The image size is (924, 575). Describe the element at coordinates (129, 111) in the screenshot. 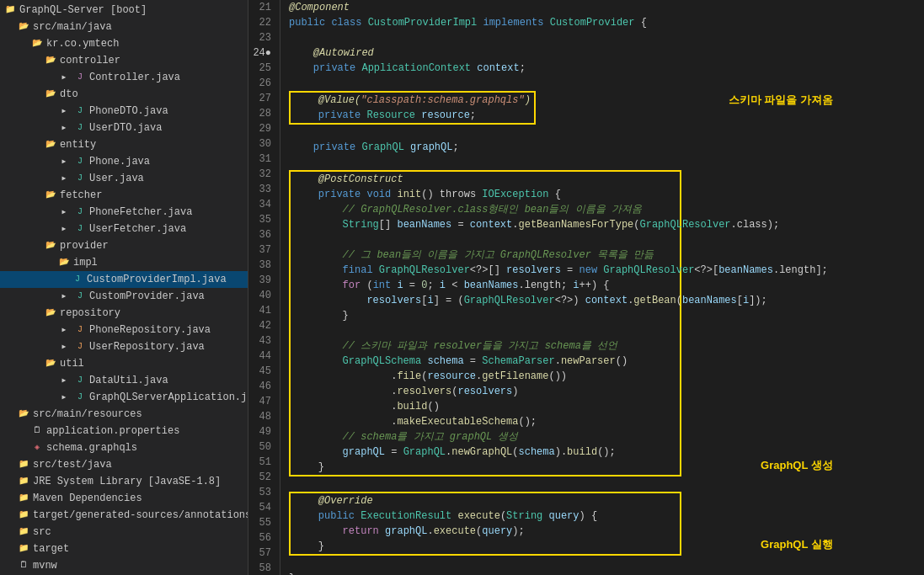

I see `tree-phonedto-label: PhoneDTO.java` at that location.